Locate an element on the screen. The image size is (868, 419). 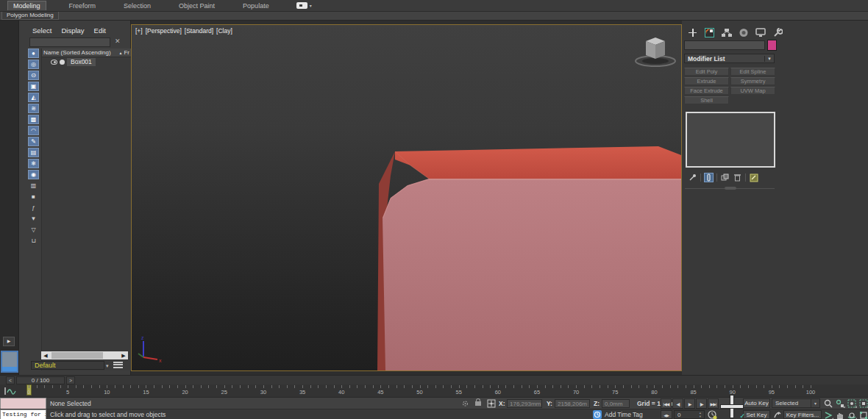
modifier-button: Symmetry is located at coordinates (753, 81).